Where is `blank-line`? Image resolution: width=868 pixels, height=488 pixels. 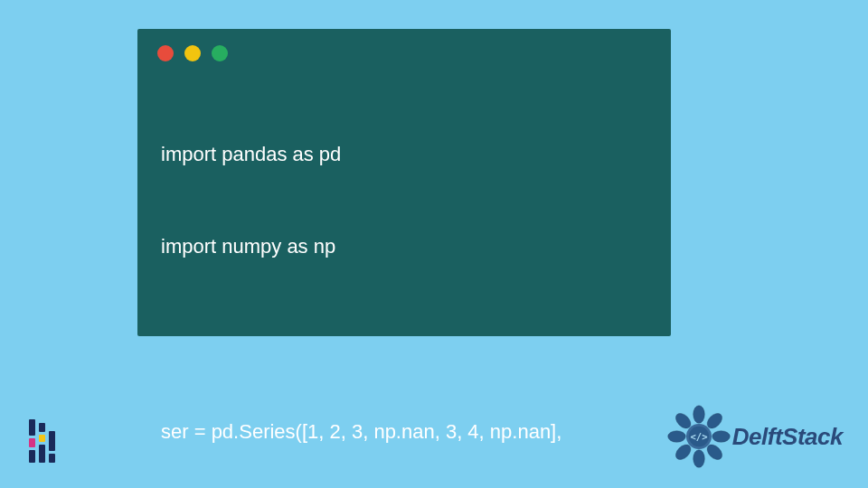 blank-line is located at coordinates (404, 340).